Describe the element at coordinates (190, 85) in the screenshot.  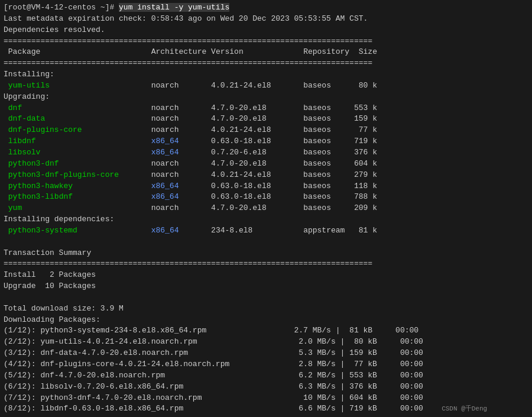
I see `pkg-yum-utils: yum-utils noarch 4.0.21-24.el8 baseos 80…` at that location.